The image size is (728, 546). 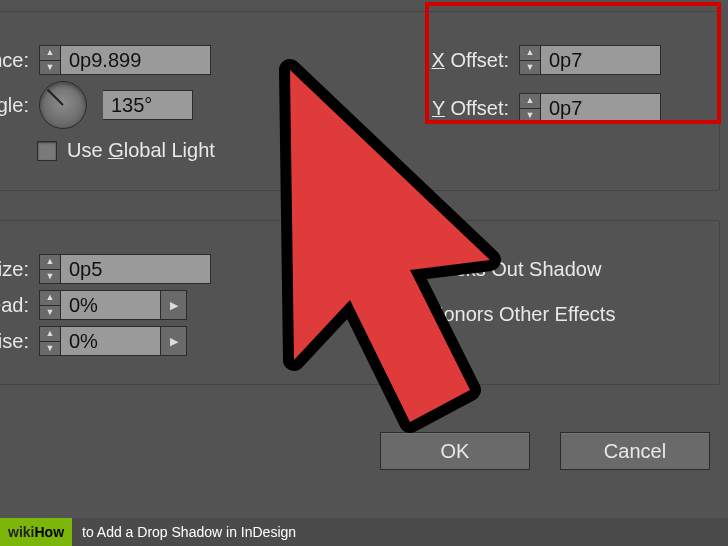 I want to click on angle-input, so click(x=148, y=105).